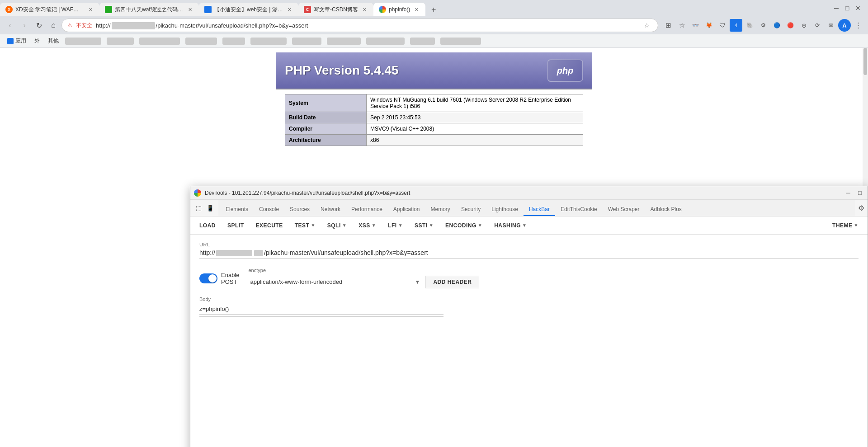 Image resolution: width=868 pixels, height=447 pixels. I want to click on address-input: ⚠ 不安全 http://XXXXXXXXXXX/pikachu-master/…, so click(360, 25).